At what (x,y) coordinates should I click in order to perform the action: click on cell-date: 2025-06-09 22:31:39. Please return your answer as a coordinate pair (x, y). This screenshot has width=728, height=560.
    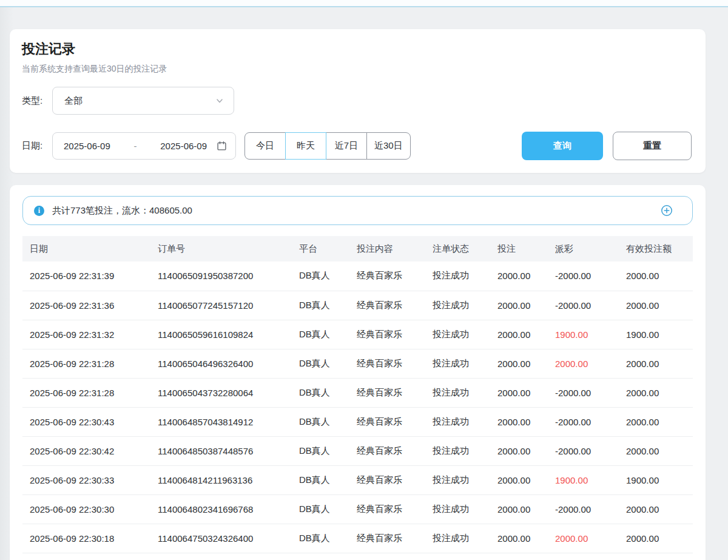
    Looking at the image, I should click on (86, 276).